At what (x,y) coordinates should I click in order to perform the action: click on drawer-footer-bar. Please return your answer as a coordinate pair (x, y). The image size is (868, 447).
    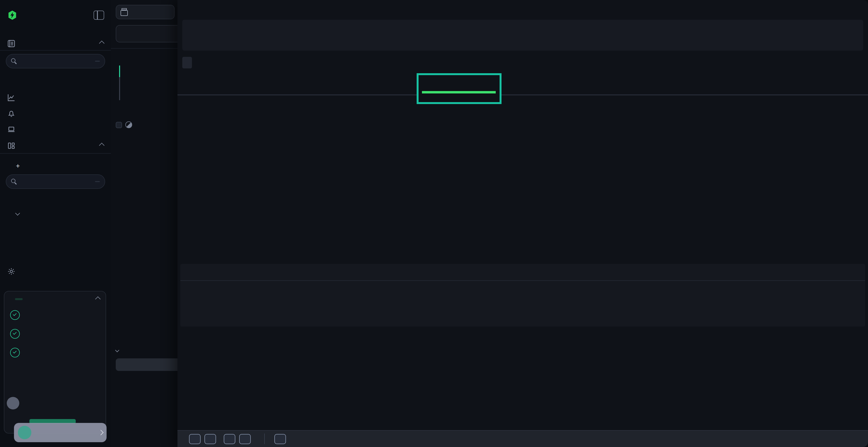
    Looking at the image, I should click on (523, 439).